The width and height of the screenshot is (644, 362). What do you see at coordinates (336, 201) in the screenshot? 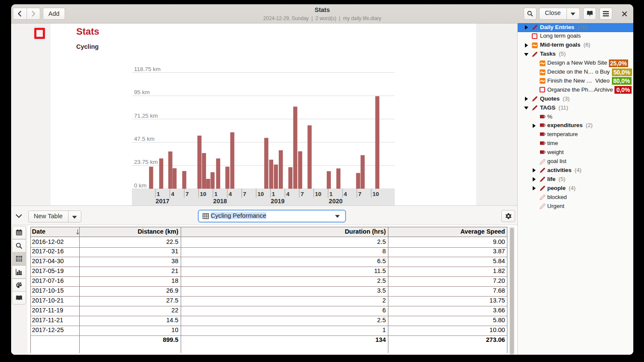
I see `svg-text: 2020` at bounding box center [336, 201].